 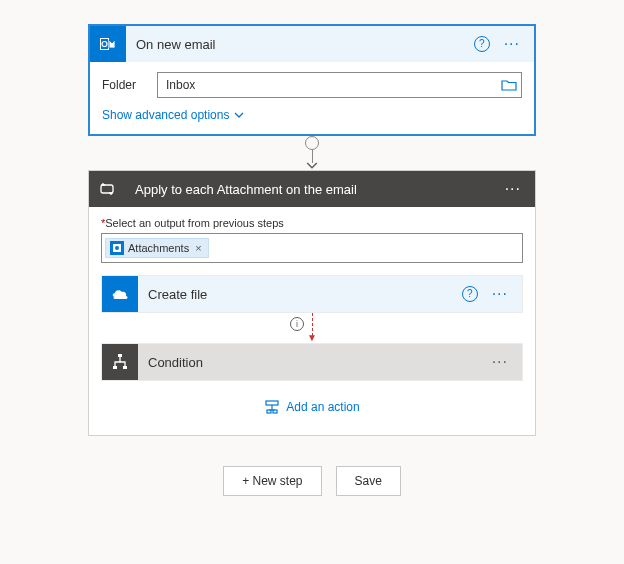 I want to click on loop-icon, so click(x=107, y=189).